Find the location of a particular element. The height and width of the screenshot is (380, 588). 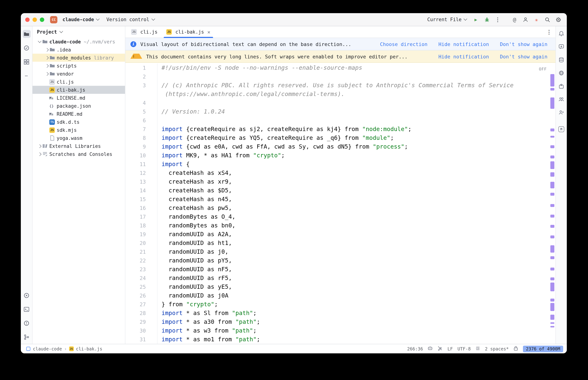

code-line: 22 randomUUID as pY5, is located at coordinates (337, 261).